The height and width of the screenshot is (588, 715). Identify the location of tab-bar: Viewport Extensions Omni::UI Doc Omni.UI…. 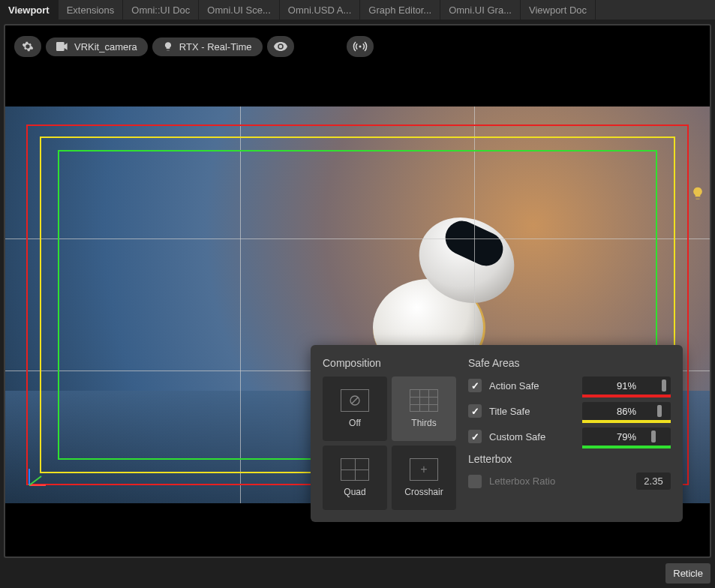
(357, 10).